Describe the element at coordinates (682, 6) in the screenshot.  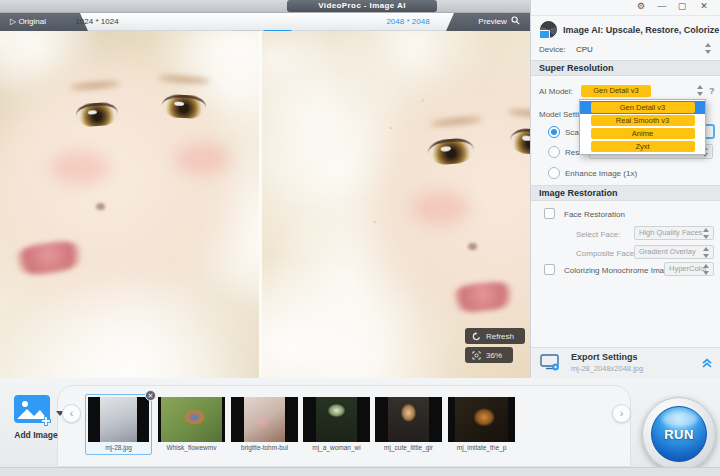
I see `maximize-button: ▢` at that location.